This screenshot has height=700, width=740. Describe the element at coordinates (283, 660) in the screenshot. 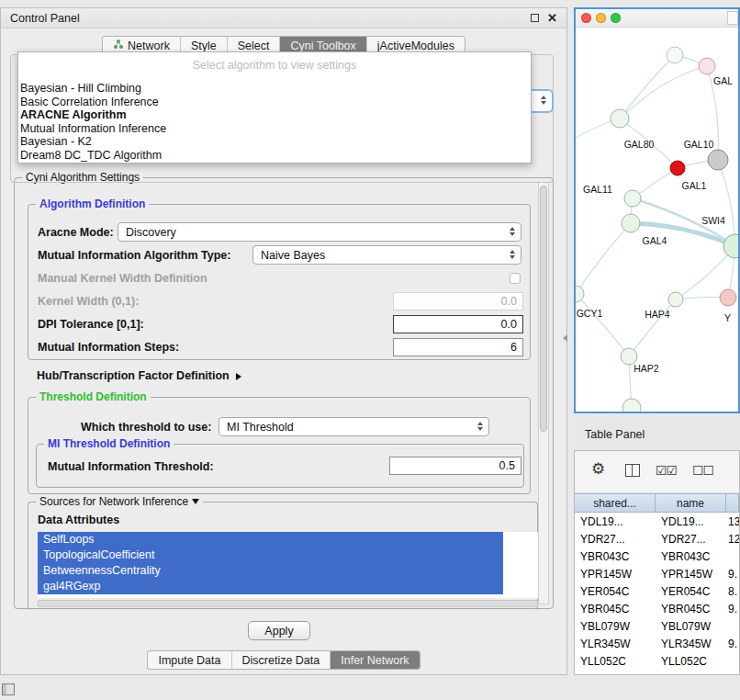

I see `cyni-bottom-tabs: Impute Data Discretize Data Infer Networ…` at that location.